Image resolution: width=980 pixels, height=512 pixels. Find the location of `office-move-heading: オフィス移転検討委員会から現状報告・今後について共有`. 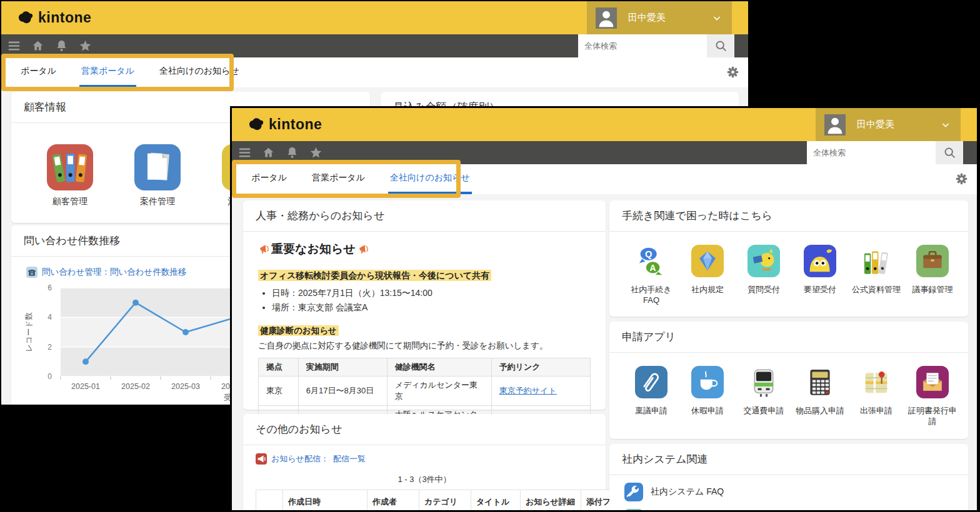

office-move-heading: オフィス移転検討委員会から現状報告・今後について共有 is located at coordinates (424, 276).